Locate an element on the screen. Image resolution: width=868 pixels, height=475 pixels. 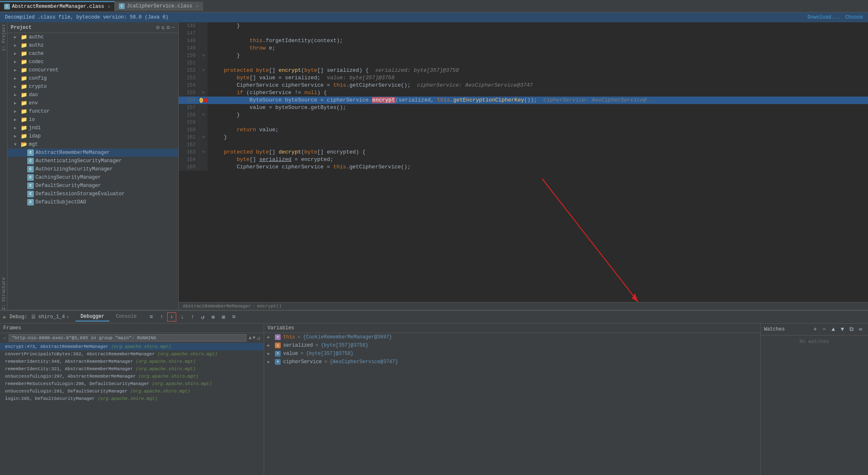
console-tab: Console is located at coordinates (126, 317).